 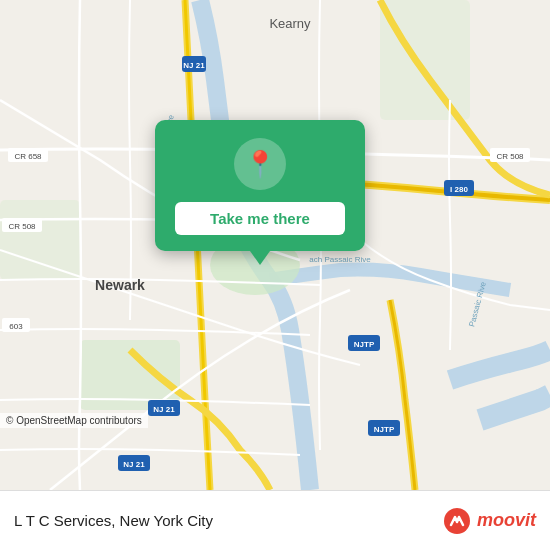 What do you see at coordinates (340, 260) in the screenshot?
I see `svg-text: ach Passaic Rive` at bounding box center [340, 260].